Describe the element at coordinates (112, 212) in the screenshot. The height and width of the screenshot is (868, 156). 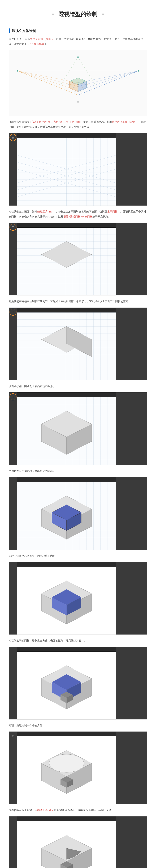
I see `keyword: 水平网格` at that location.